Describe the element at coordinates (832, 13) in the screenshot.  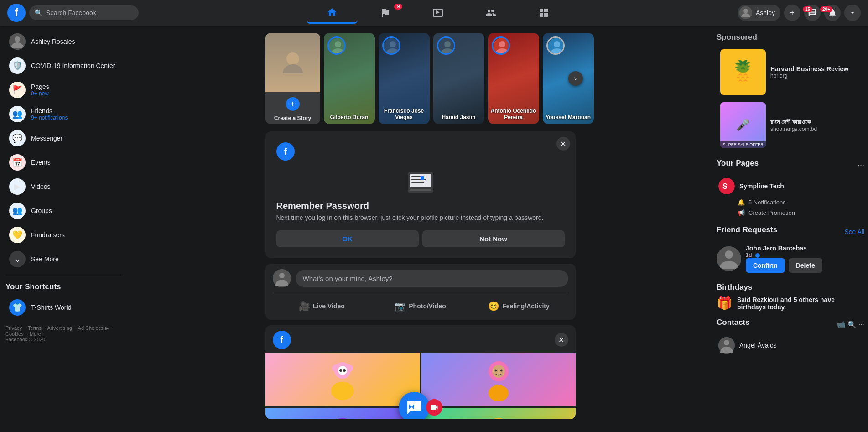
I see `notifications-button: 20+` at that location.